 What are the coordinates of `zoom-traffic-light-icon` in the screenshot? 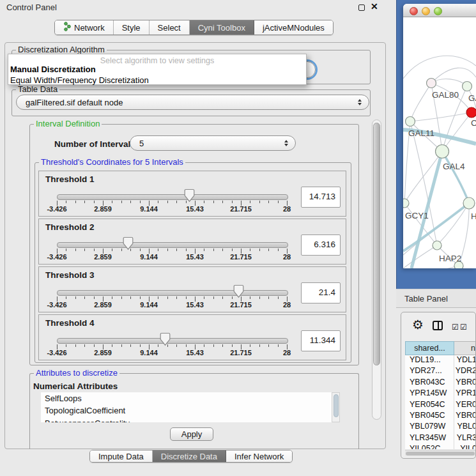 It's located at (438, 12).